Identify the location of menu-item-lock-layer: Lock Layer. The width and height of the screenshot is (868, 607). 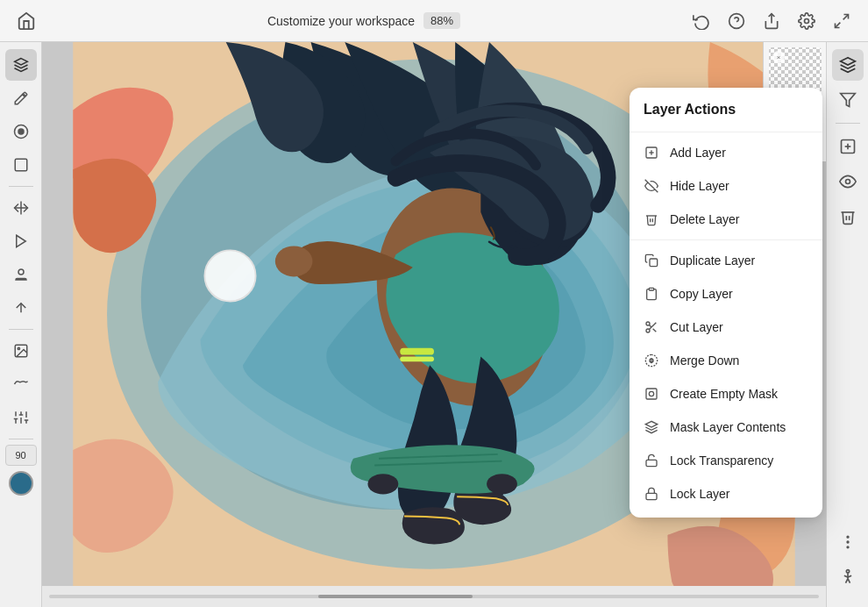
(726, 494).